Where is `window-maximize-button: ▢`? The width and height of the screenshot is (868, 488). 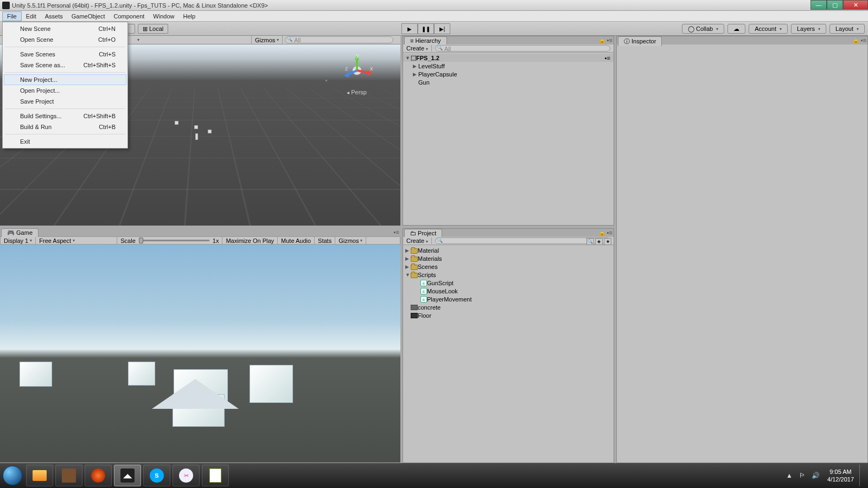
window-maximize-button: ▢ is located at coordinates (835, 5).